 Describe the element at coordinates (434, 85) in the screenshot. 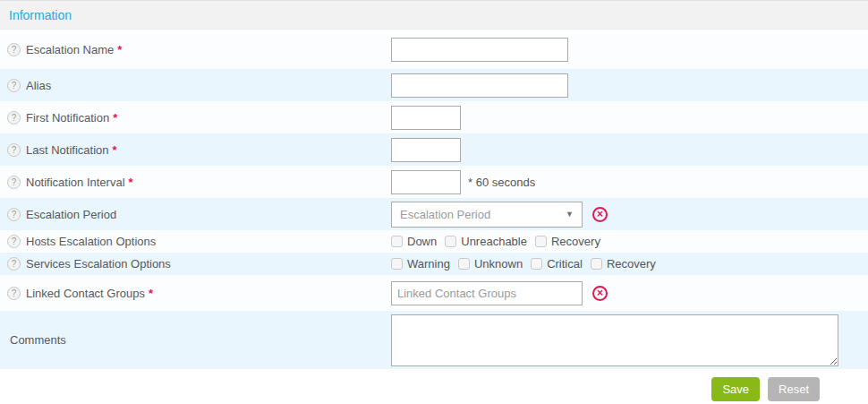

I see `form-row-alias: ? Alias` at that location.